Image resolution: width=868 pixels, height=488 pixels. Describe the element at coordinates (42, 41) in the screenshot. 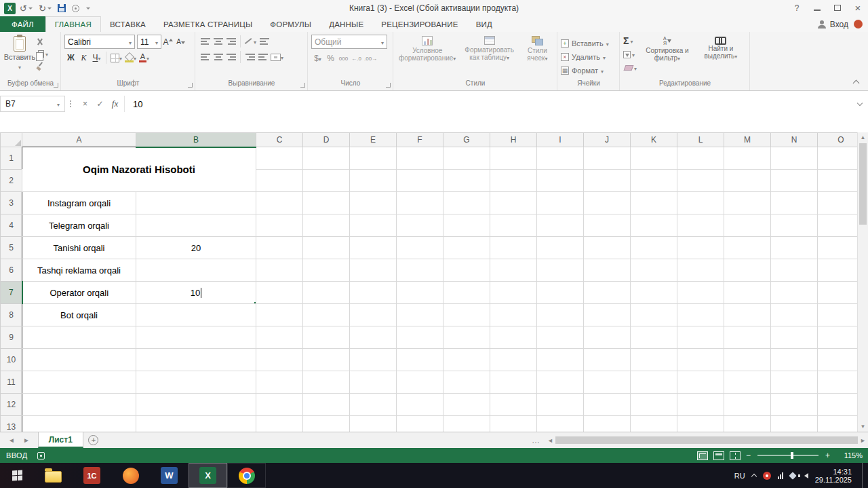

I see `cut-button` at that location.